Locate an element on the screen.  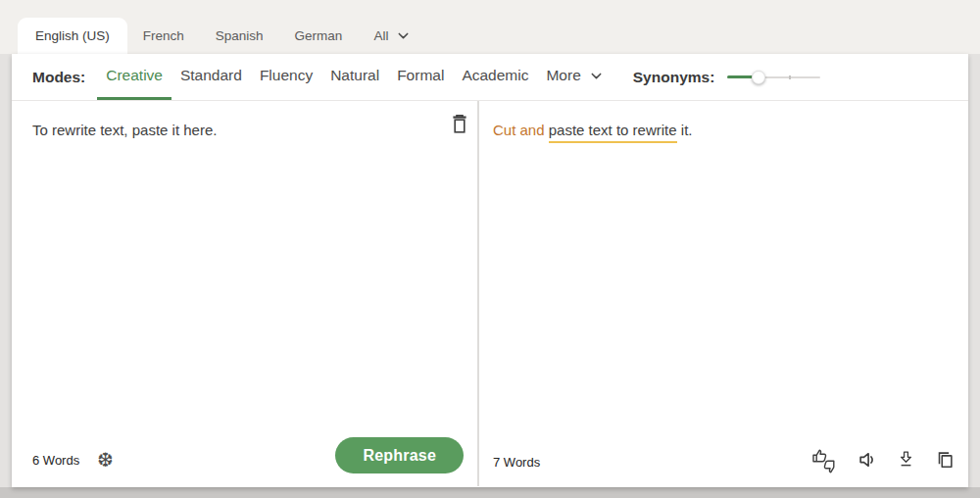
copy-icon is located at coordinates (945, 461).